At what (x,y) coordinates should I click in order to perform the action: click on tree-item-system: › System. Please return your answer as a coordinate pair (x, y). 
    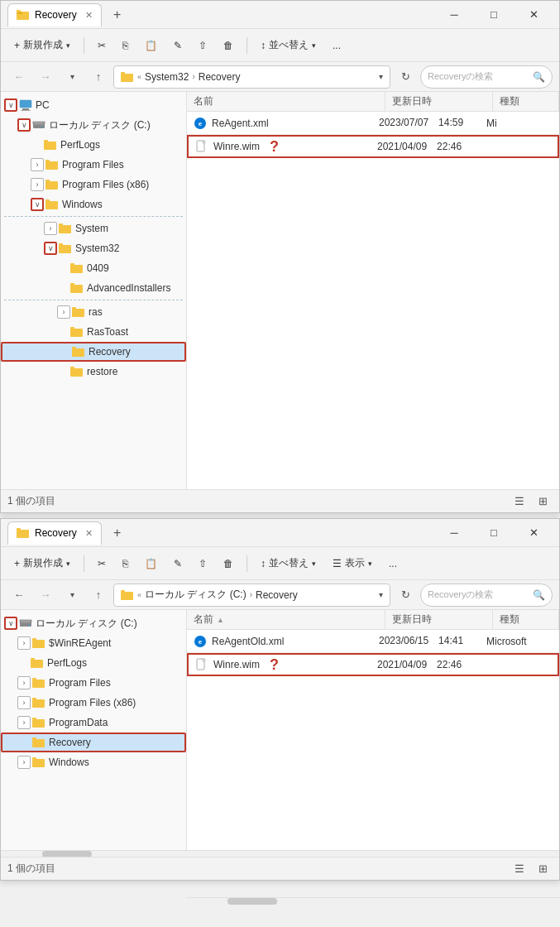
    Looking at the image, I should click on (93, 228).